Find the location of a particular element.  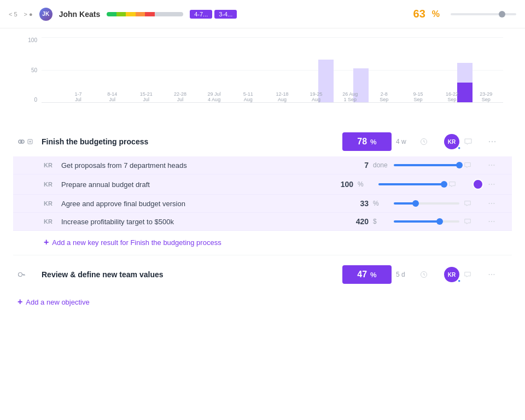

kr-2-slider is located at coordinates (411, 184).